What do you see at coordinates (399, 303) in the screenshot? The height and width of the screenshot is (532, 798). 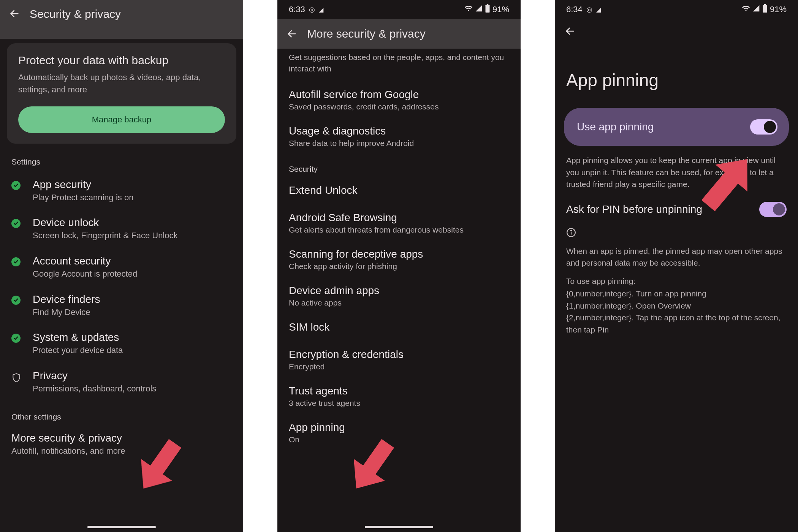 I see `item-sub: No active apps` at bounding box center [399, 303].